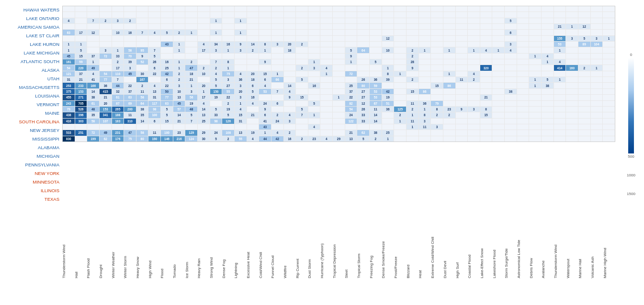  What do you see at coordinates (216, 115) in the screenshot?
I see `heatmap-cell: 33` at bounding box center [216, 115].